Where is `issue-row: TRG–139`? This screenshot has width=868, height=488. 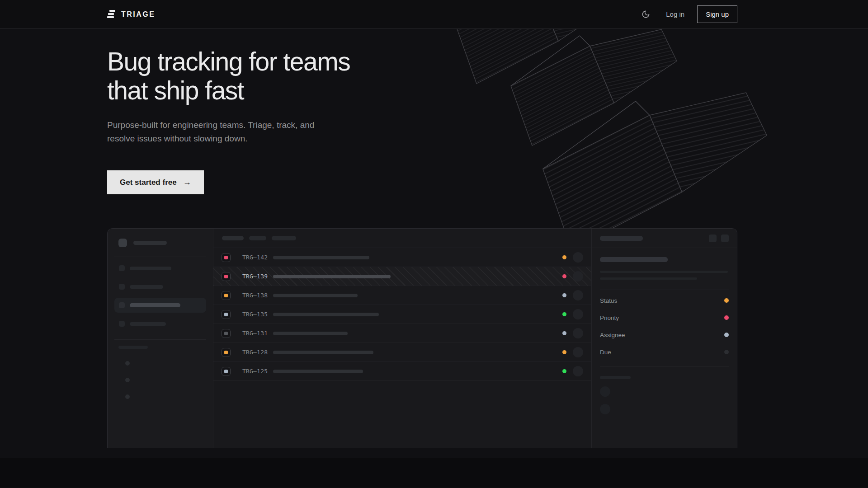
issue-row: TRG–139 is located at coordinates (402, 277).